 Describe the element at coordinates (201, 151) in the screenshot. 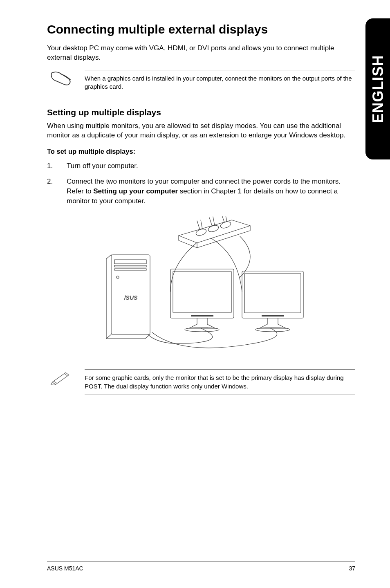

I see `steps-heading: To set up multiple displays:` at that location.